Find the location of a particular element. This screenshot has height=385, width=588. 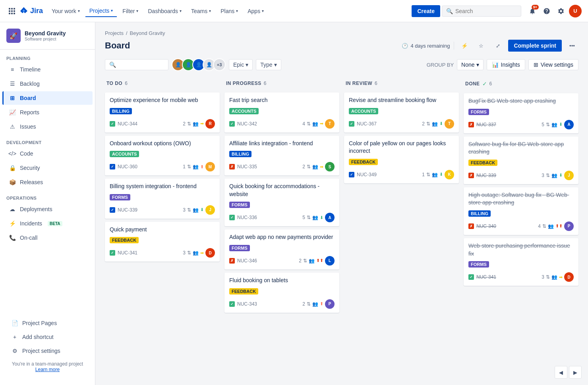

group-by-select: None ▾ is located at coordinates (470, 65).